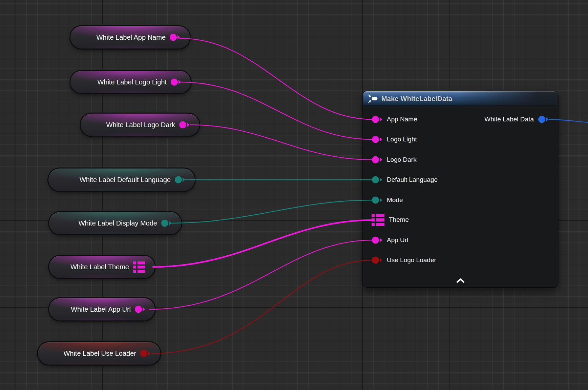  What do you see at coordinates (509, 119) in the screenshot?
I see `output-pin-label: White Label Data` at bounding box center [509, 119].